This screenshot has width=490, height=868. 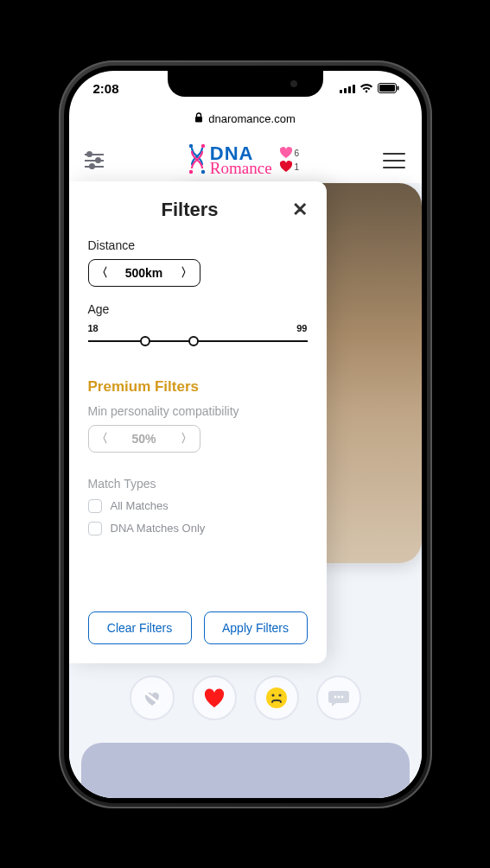 What do you see at coordinates (300, 210) in the screenshot?
I see `close-icon: ✕` at bounding box center [300, 210].